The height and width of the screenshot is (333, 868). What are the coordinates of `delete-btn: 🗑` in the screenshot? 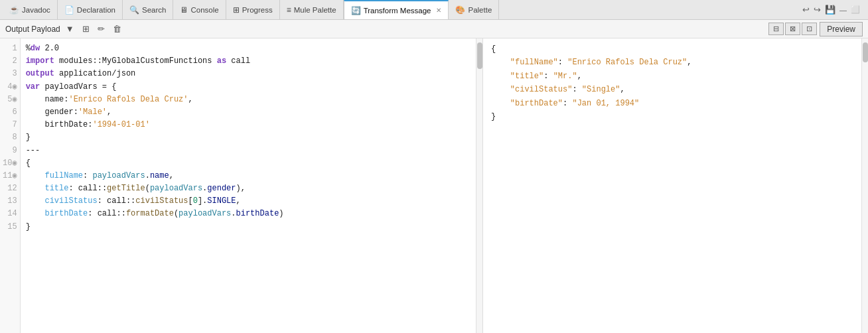 It's located at (117, 29).